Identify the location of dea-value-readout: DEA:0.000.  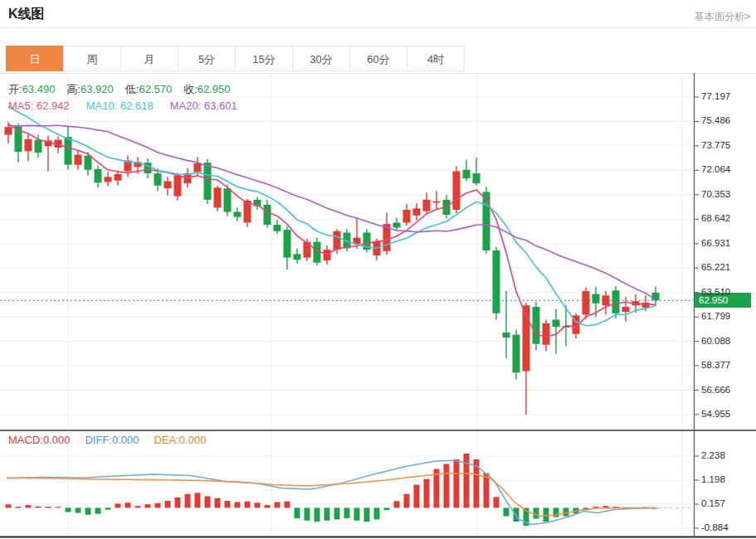
(179, 439).